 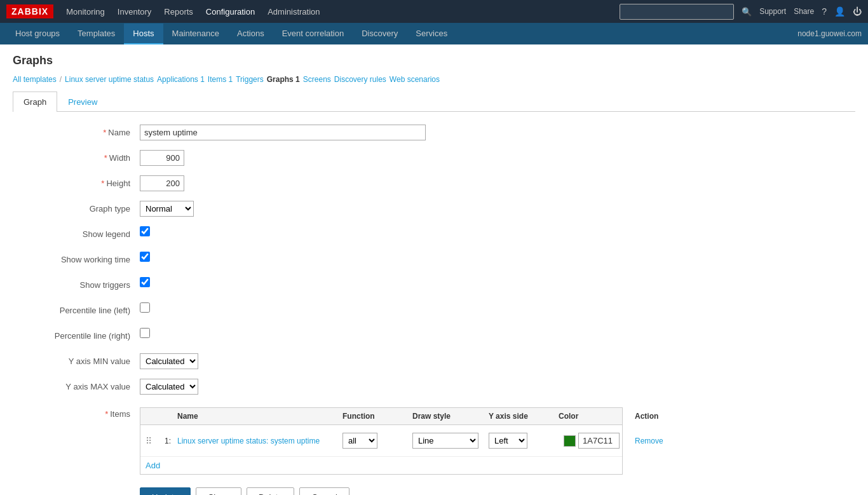 I want to click on y-axis-side-select: Left Right, so click(x=508, y=441).